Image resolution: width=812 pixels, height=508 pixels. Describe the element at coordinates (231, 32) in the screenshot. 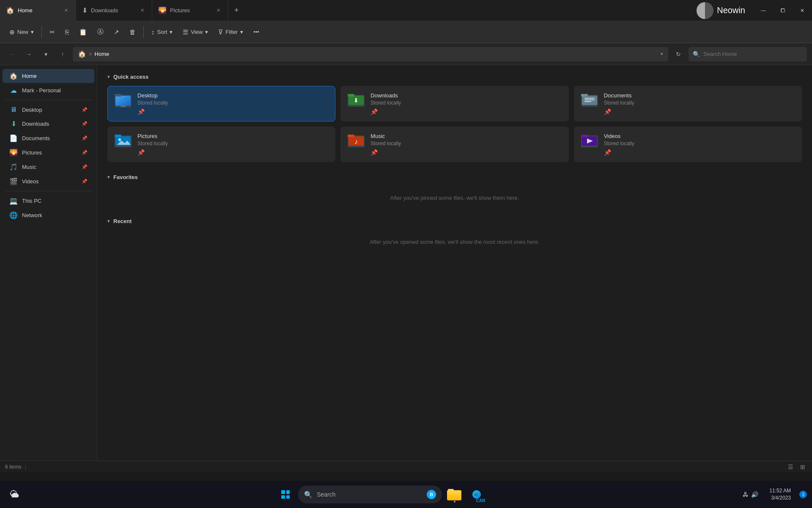

I see `filter-button: ⊽ Filter ▾` at that location.